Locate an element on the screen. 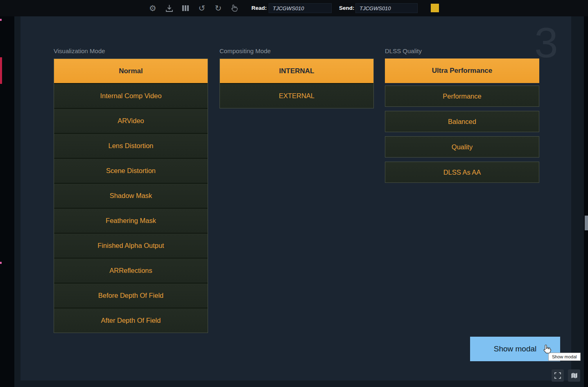 The width and height of the screenshot is (588, 387). send-label: Send: is located at coordinates (347, 8).